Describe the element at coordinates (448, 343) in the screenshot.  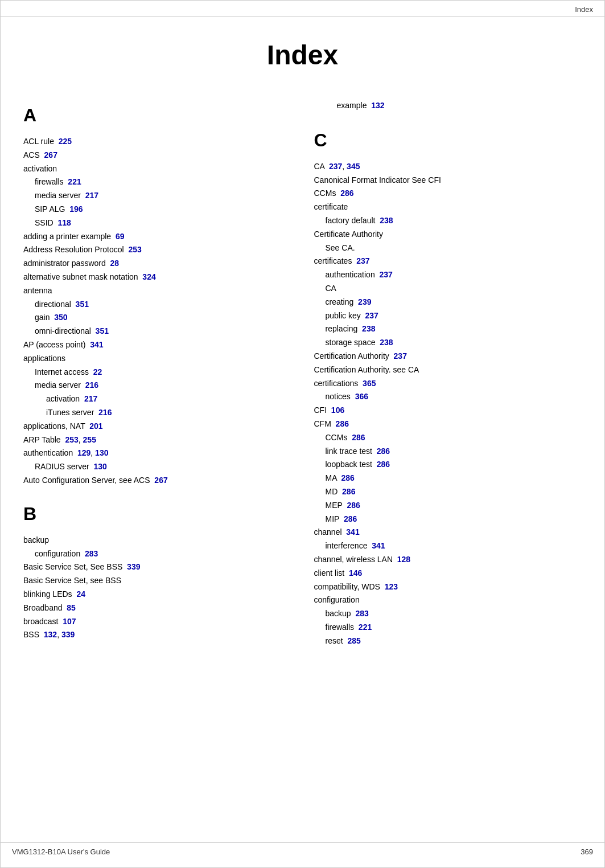
I see `entry-certificates-storage: storage space 238` at that location.